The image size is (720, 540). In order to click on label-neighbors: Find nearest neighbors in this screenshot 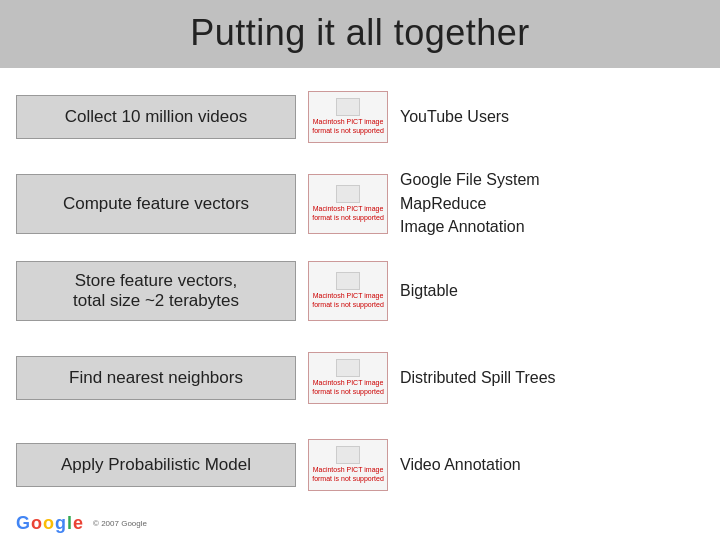, I will do `click(156, 378)`.